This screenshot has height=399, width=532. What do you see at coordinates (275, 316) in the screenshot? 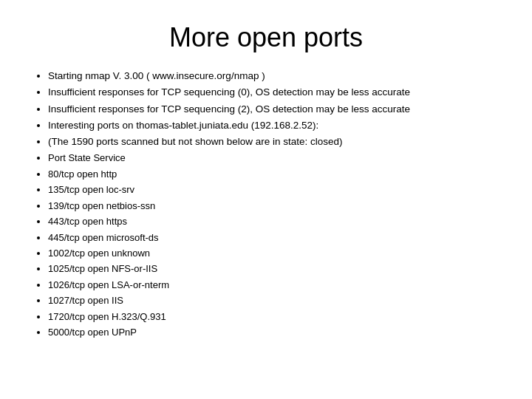
I see `list-item: 1720/tcp open H.323/Q.931` at bounding box center [275, 316].